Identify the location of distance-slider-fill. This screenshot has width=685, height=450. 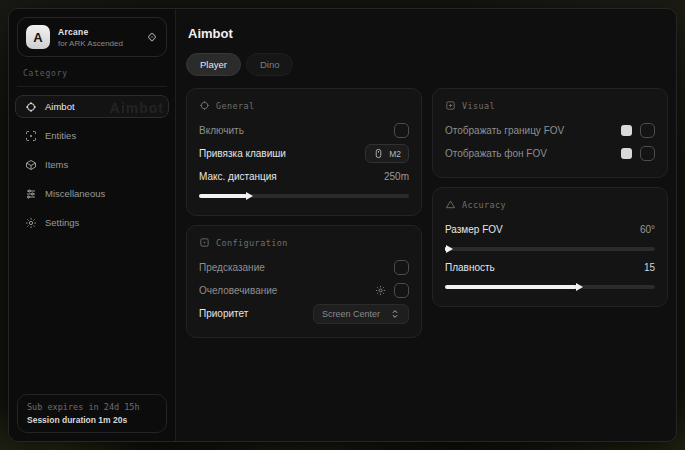
(223, 196).